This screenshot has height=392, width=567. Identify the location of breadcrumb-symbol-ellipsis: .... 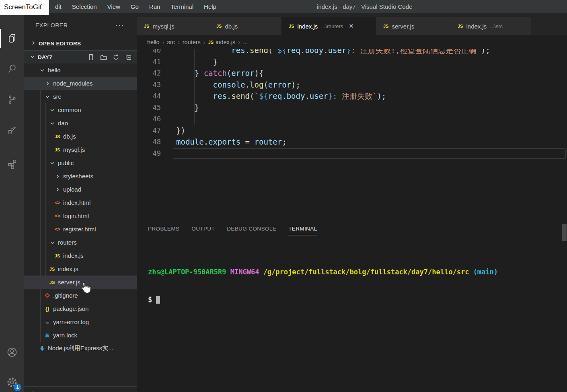
(245, 42).